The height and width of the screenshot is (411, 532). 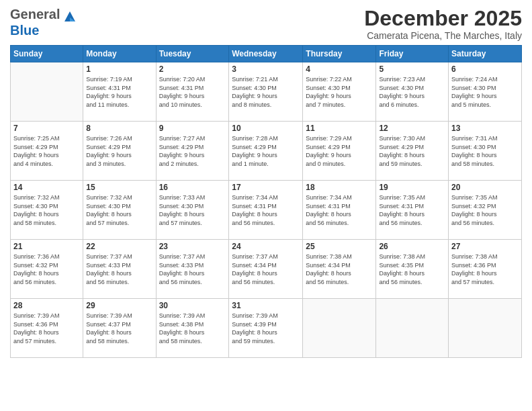 I want to click on day-number: 4, so click(x=339, y=69).